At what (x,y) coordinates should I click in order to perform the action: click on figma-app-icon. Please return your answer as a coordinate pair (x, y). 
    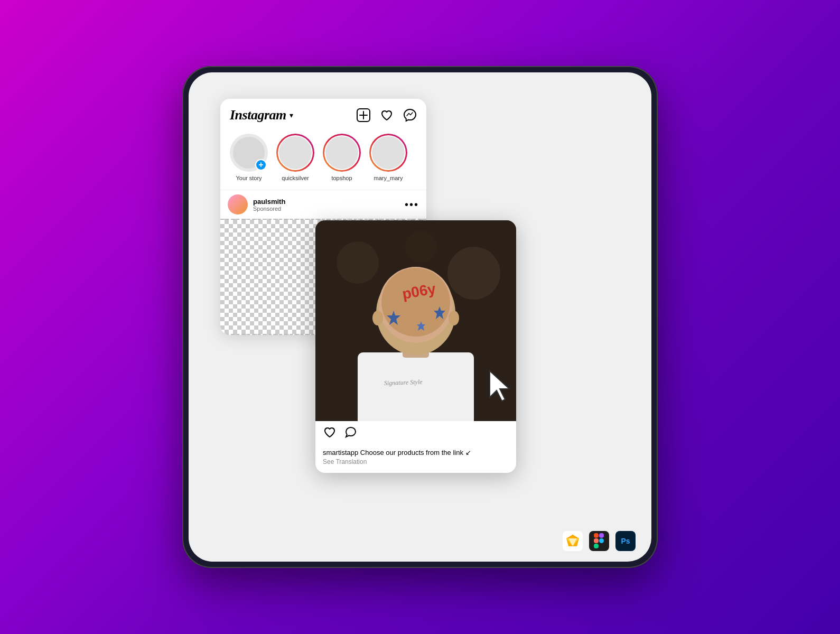
    Looking at the image, I should click on (599, 541).